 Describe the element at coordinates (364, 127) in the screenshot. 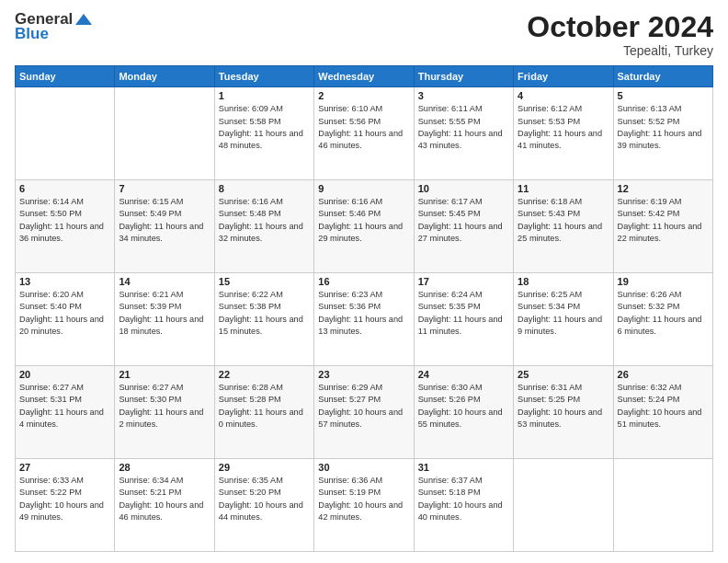

I see `day-info: Sunrise: 6:10 AMSunset: 5:56 PMDaylight:…` at that location.